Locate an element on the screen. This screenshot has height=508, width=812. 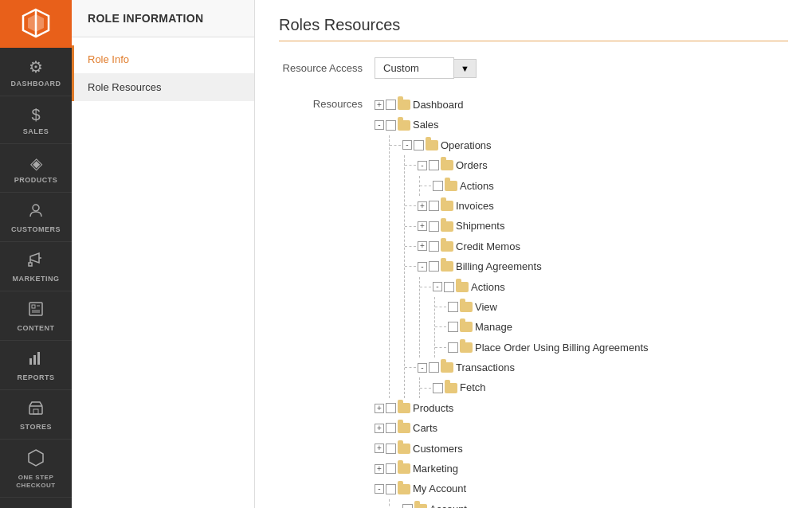
my-account-children: Account is located at coordinates (519, 503).